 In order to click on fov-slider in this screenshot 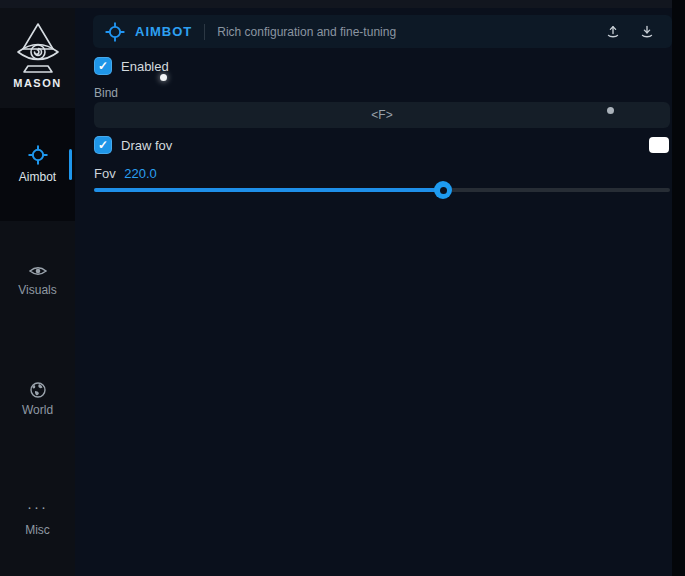, I will do `click(382, 190)`.